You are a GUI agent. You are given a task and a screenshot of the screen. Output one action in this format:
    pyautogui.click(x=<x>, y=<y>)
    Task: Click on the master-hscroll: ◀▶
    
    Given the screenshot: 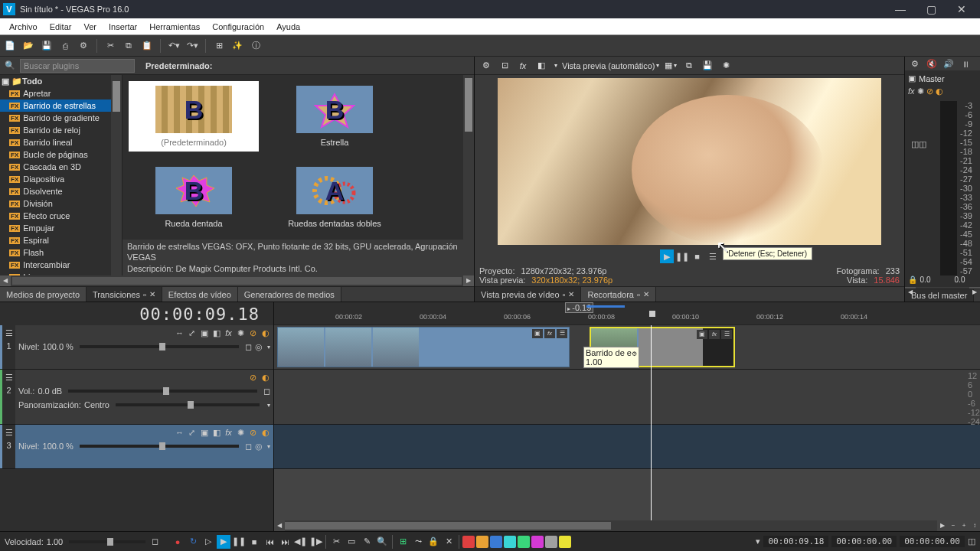 What is the action you would take?
    pyautogui.click(x=942, y=288)
    